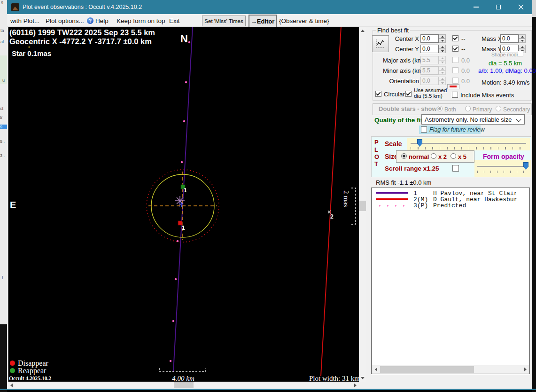  What do you see at coordinates (468, 144) in the screenshot?
I see `scale-slider-track` at bounding box center [468, 144].